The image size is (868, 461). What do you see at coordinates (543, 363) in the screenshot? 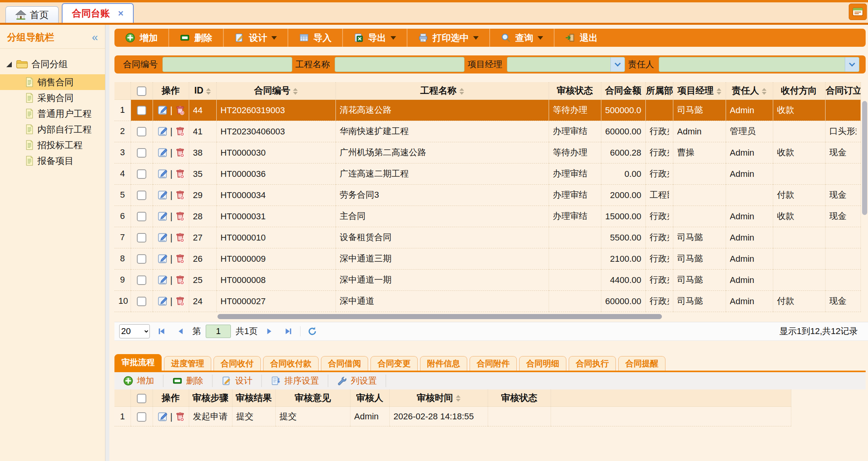
I see `detail-tab-8: 合同明细` at bounding box center [543, 363].